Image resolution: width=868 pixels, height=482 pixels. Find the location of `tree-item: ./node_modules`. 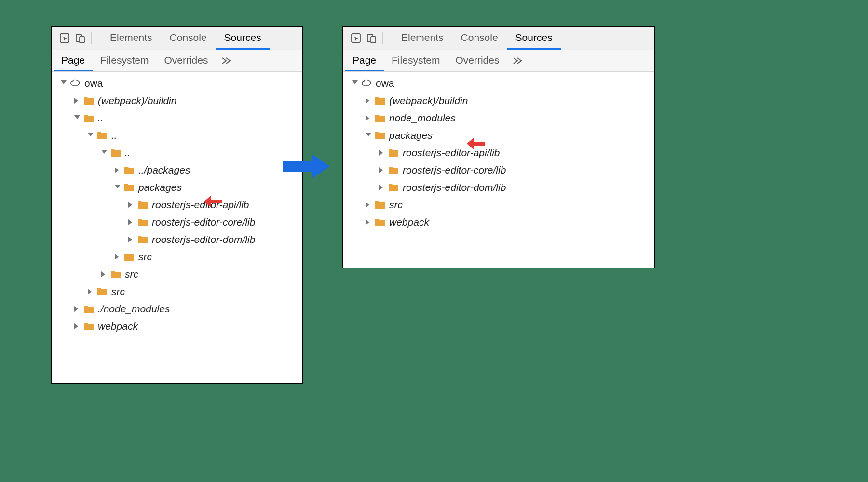

tree-item: ./node_modules is located at coordinates (177, 309).